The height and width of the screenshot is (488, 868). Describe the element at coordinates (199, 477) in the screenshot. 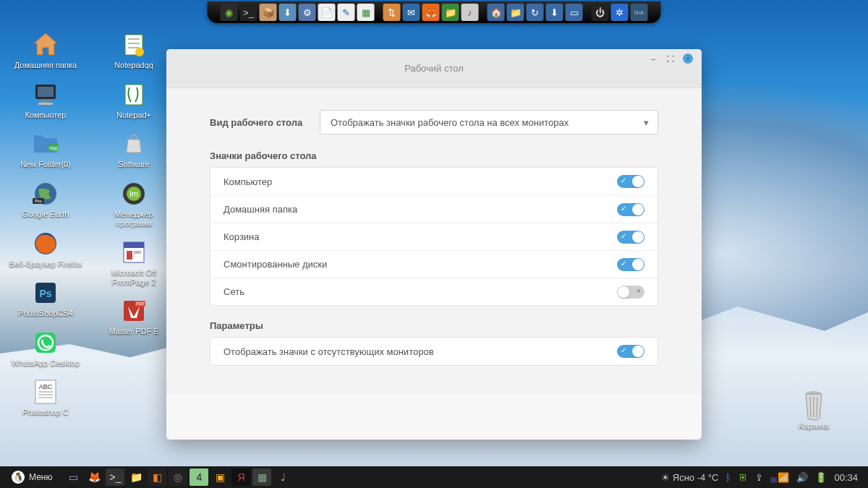

I see `deviantart-task-icon: 4` at that location.